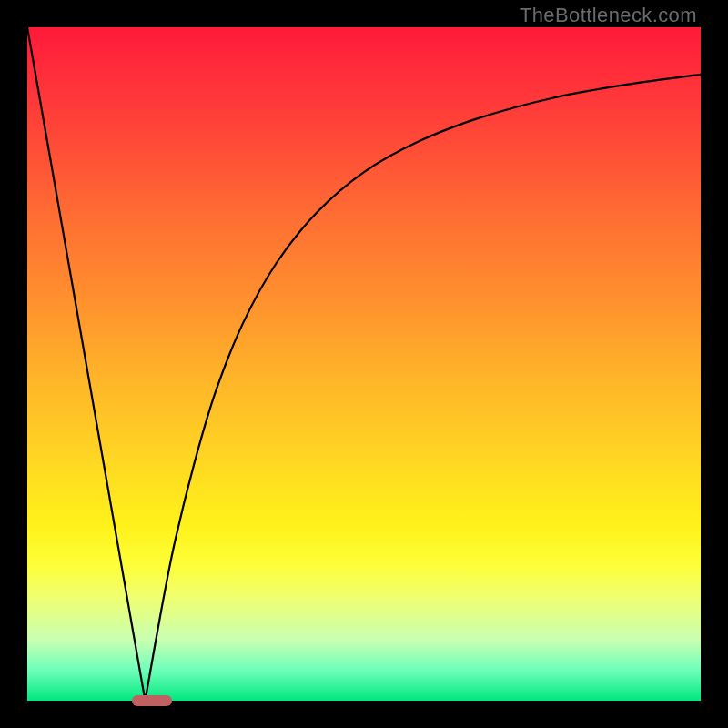 This screenshot has width=728, height=728. What do you see at coordinates (608, 15) in the screenshot?
I see `watermark-text: TheBottleneck.com` at bounding box center [608, 15].